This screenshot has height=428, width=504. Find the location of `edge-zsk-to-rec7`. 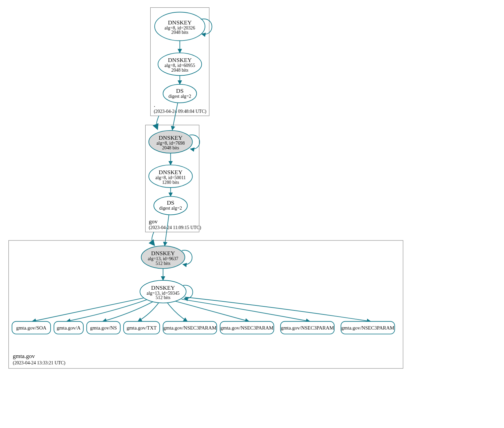

edge-zsk-to-rec7 is located at coordinates (278, 309).